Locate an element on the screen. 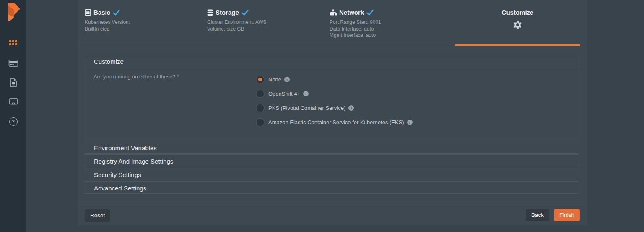 This screenshot has height=232, width=644. step-summary-line: BuiltIn etcd is located at coordinates (143, 29).